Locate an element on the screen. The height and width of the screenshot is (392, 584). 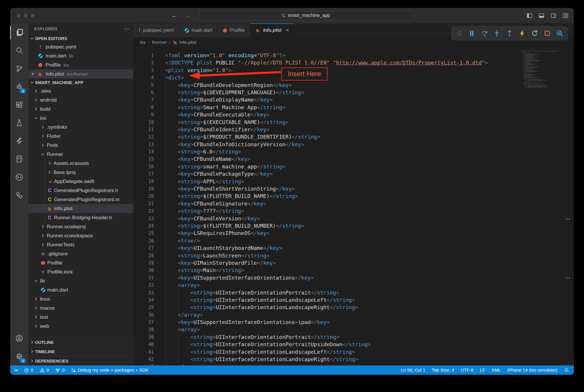
status-item-xml: XML is located at coordinates (496, 370).